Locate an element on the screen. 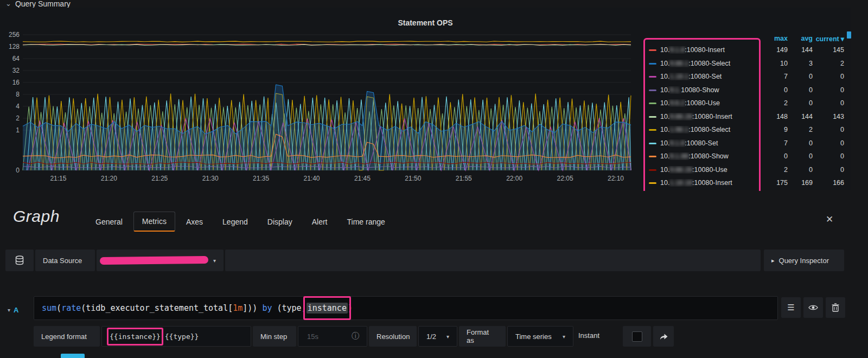 The width and height of the screenshot is (868, 358). query-token: sum is located at coordinates (49, 308).